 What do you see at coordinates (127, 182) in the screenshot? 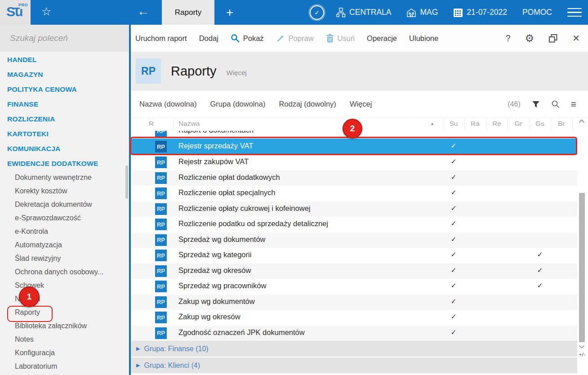
I see `sidebar-scrollbar-thumb` at bounding box center [127, 182].